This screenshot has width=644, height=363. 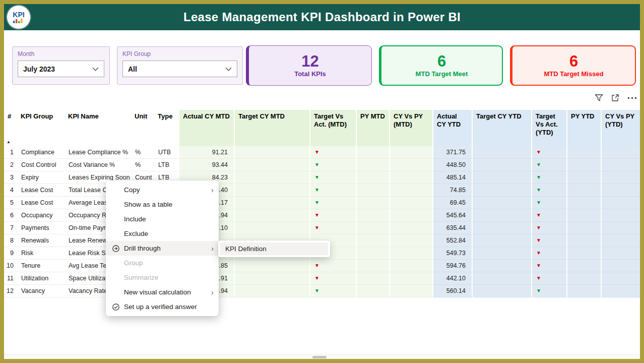 What do you see at coordinates (322, 357) in the screenshot?
I see `horizontal-scrollbar` at bounding box center [322, 357].